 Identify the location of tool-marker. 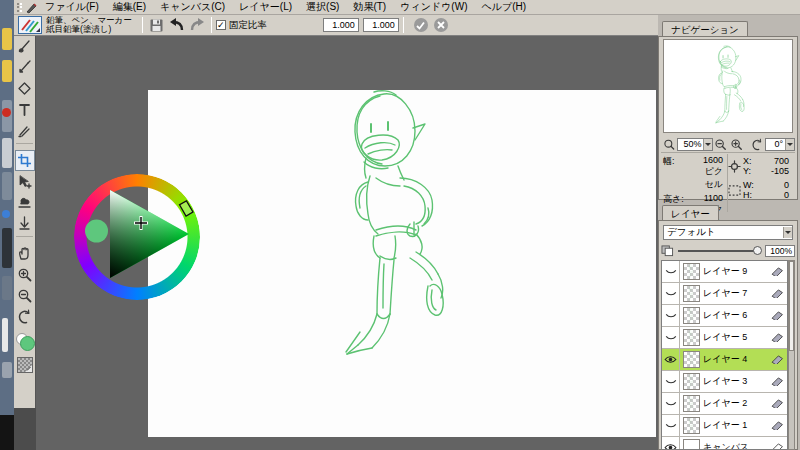
(25, 130).